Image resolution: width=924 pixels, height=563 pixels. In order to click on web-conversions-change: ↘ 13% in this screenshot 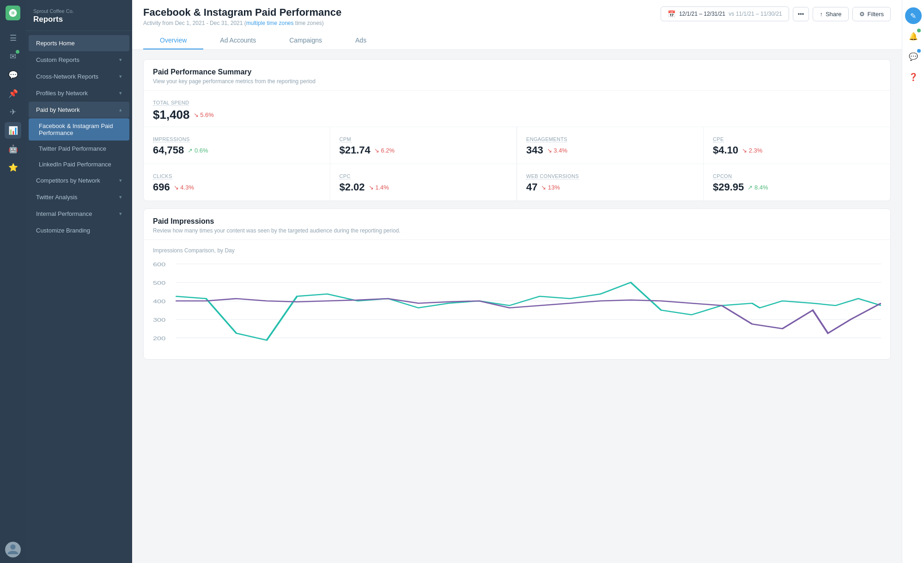, I will do `click(551, 188)`.